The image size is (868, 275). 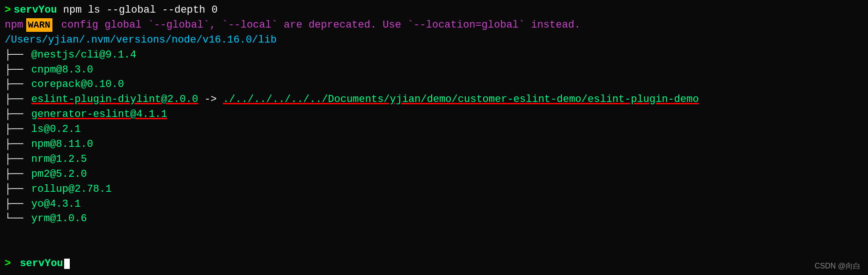 I want to click on package-name: @nestjs/cli@9.1.4, so click(x=84, y=55).